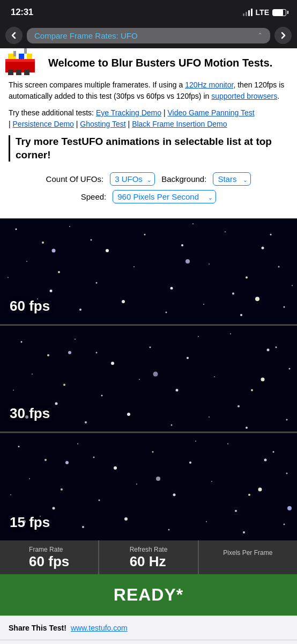 Image resolution: width=297 pixels, height=644 pixels. What do you see at coordinates (43, 124) in the screenshot?
I see `link-persistence: Persistence Demo` at bounding box center [43, 124].